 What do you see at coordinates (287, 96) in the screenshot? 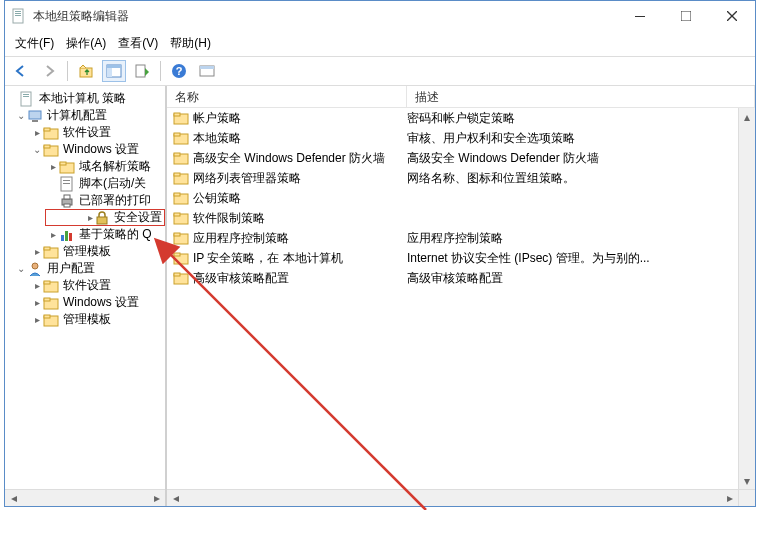
I see `column-header-name: 名称` at bounding box center [287, 96].